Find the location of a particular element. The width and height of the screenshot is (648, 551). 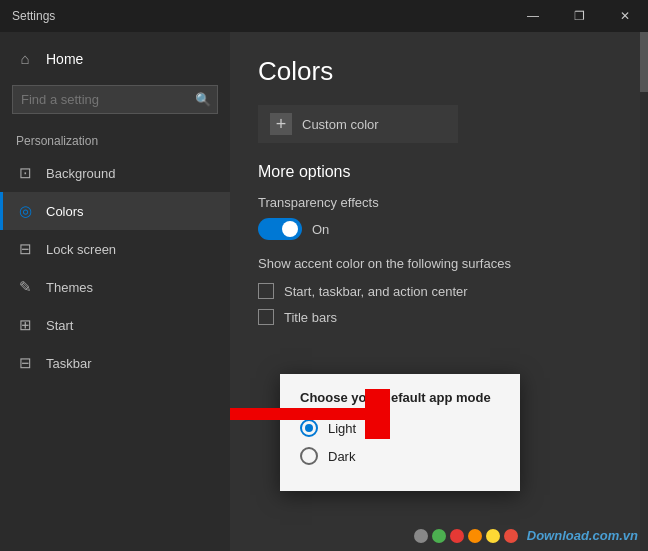

sidebar-item-label: Lock screen is located at coordinates (81, 250).